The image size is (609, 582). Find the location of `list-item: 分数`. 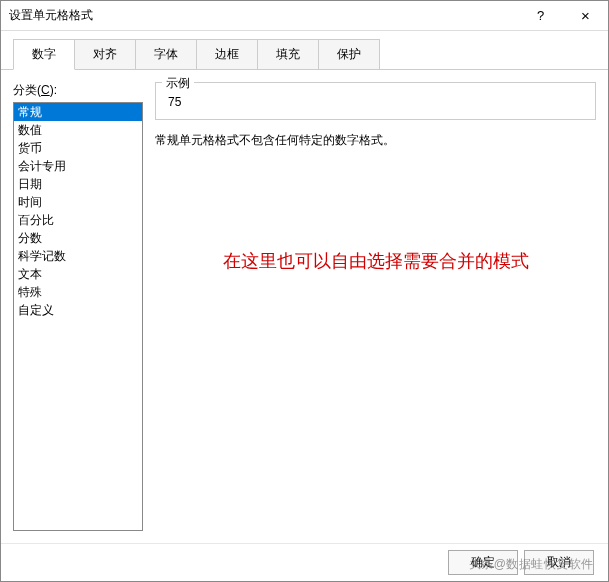

list-item: 分数 is located at coordinates (78, 238).